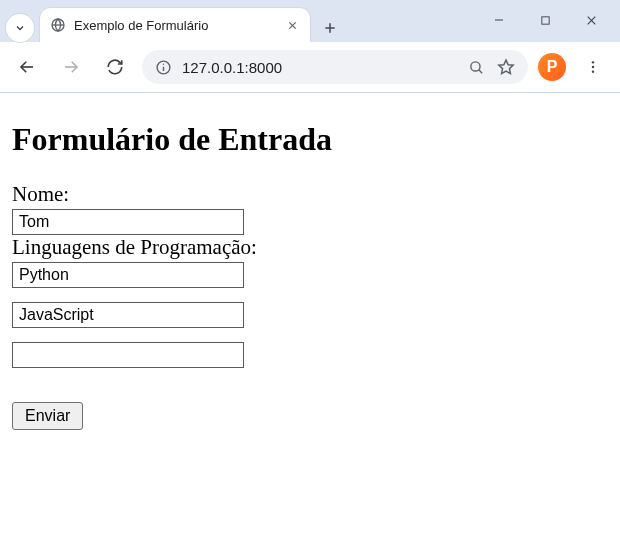 This screenshot has width=620, height=537. I want to click on address-bar, so click(335, 67).